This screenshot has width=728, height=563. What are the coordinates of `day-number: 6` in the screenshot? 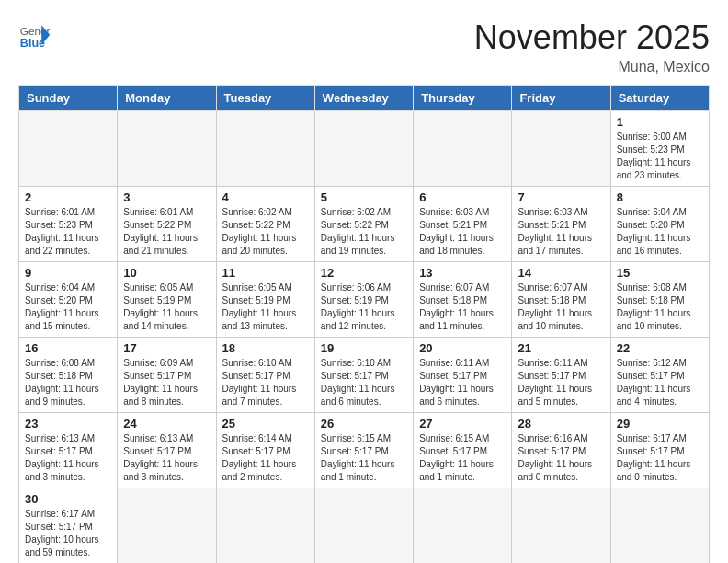 It's located at (462, 197).